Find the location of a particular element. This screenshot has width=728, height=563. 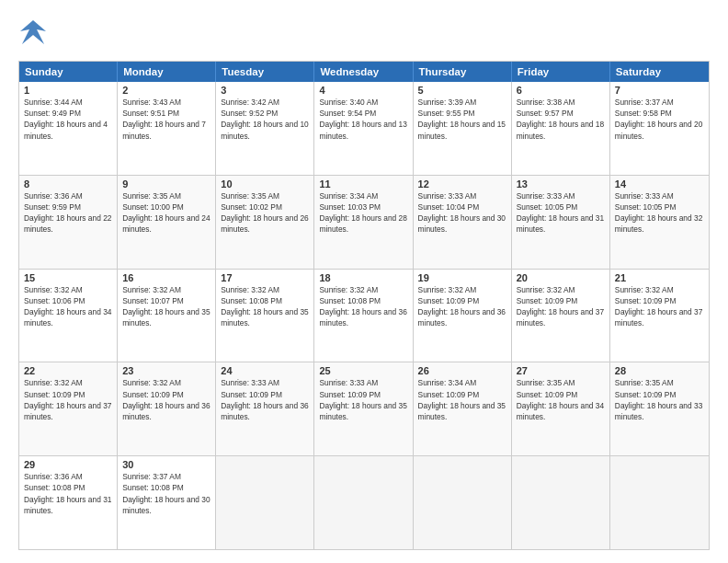

header is located at coordinates (364, 34).